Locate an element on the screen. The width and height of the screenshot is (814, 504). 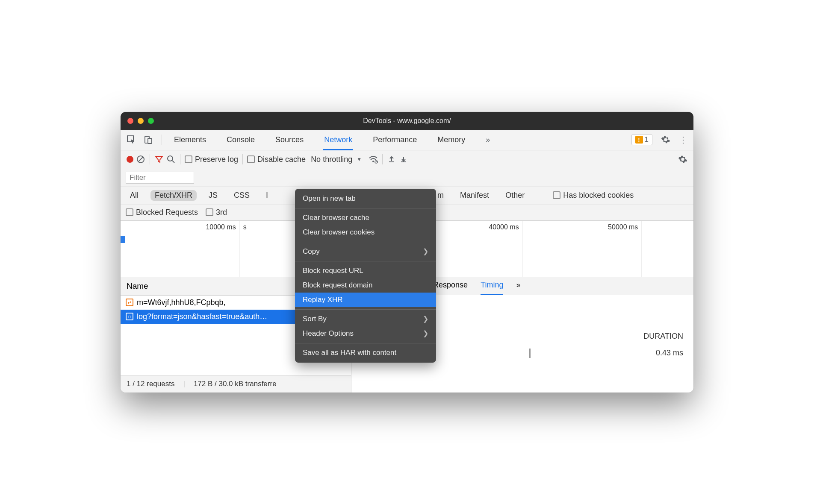
tab-console: Console is located at coordinates (241, 140).